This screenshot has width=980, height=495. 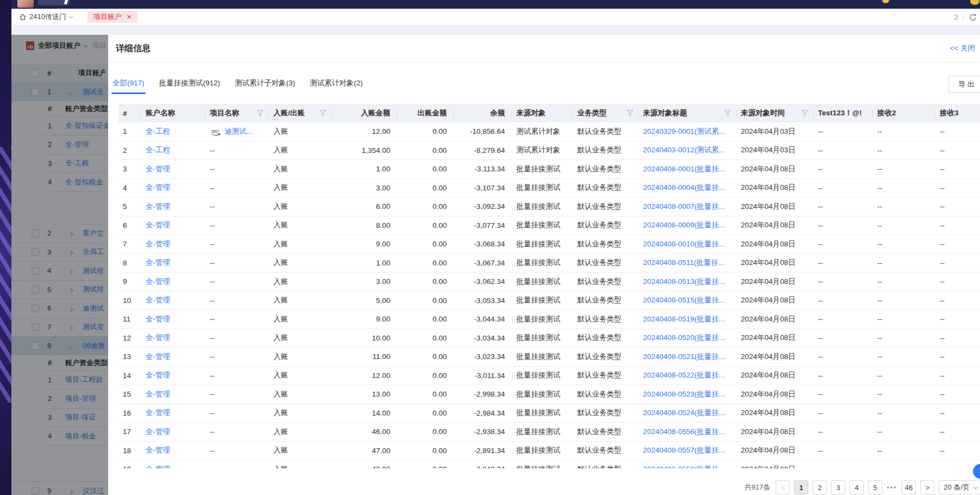 I want to click on fund-type-link: 项目-管理, so click(x=80, y=399).